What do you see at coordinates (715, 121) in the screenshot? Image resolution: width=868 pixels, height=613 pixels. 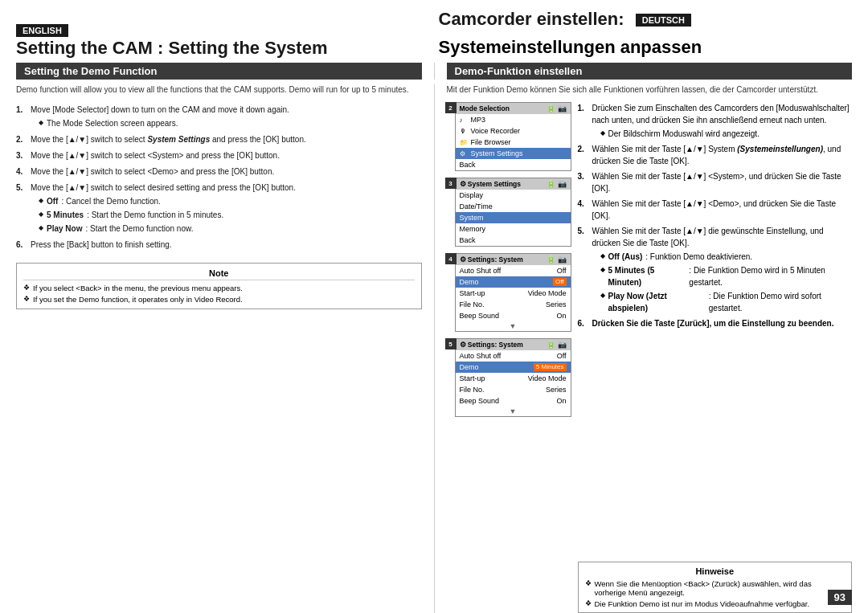 I see `gstep-1: 1. Drücken Sie zum Einschalten des Camco…` at bounding box center [715, 121].